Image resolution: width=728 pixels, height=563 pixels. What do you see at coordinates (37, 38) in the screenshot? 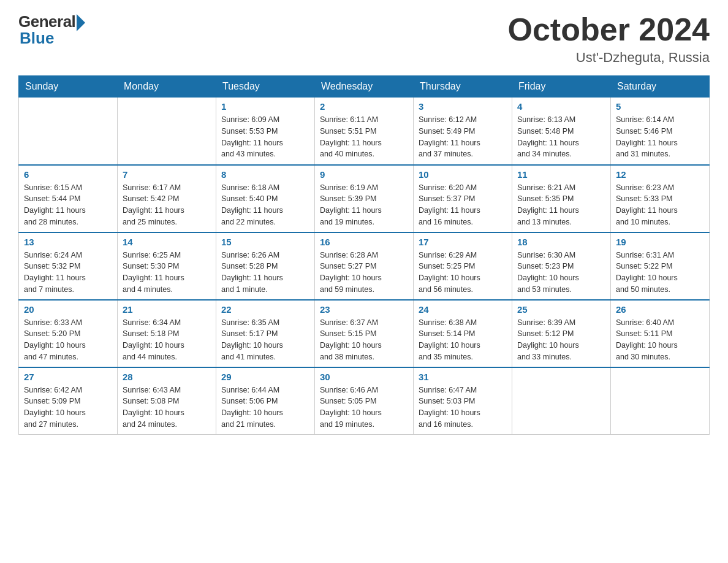
I see `logo-blue-text: Blue` at bounding box center [37, 38].